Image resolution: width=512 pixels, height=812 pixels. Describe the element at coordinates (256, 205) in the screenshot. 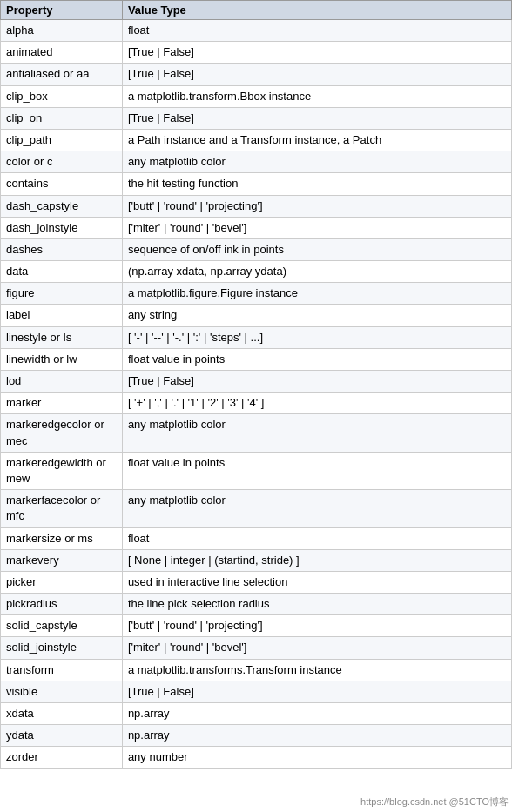

I see `table-row: dash_capstyle['butt' | 'round' | 'projec…` at that location.